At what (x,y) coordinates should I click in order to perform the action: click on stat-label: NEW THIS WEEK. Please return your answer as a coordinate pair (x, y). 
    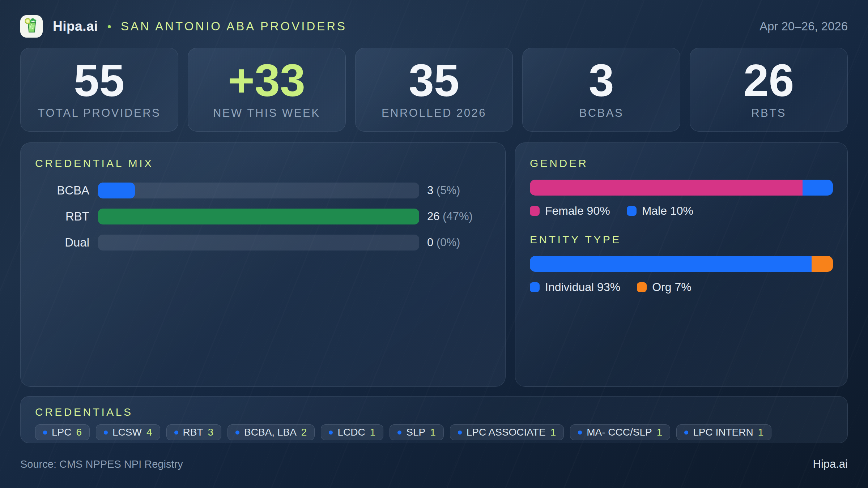
    Looking at the image, I should click on (267, 113).